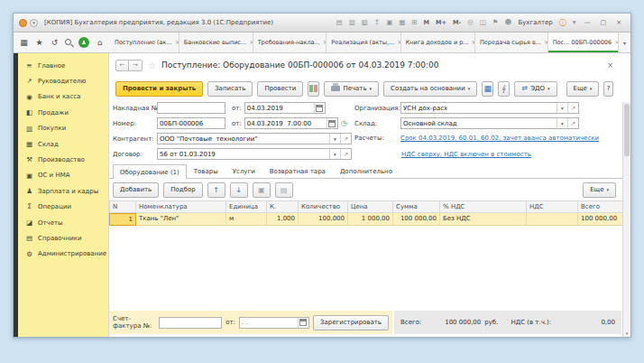  Describe the element at coordinates (627, 333) in the screenshot. I see `scrollbar-down-icon: ▾` at that location.